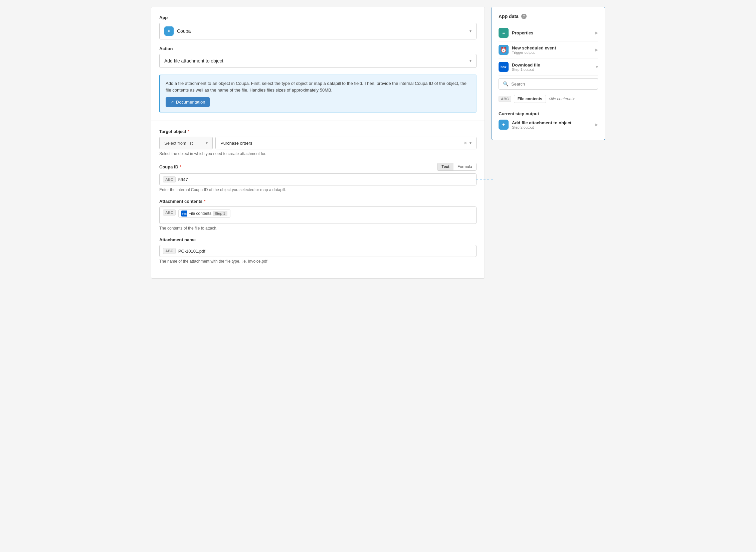 Image resolution: width=756 pixels, height=552 pixels. I want to click on properties-text: Properties, so click(552, 33).